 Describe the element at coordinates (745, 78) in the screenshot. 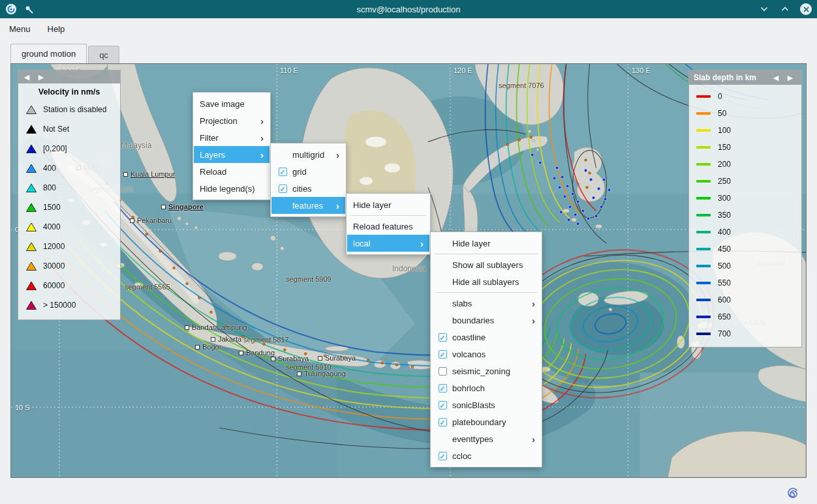

I see `slab-legend-header: Slab depth in km ◀ ▶` at that location.